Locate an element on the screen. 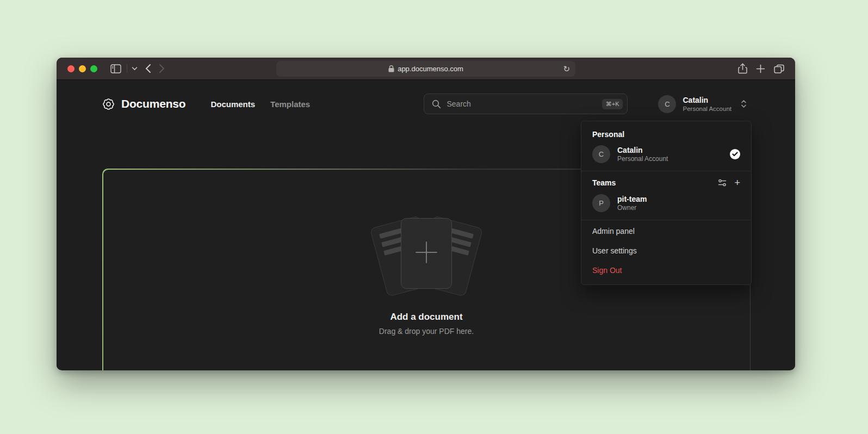  url-text: app.documenso.com is located at coordinates (431, 69).